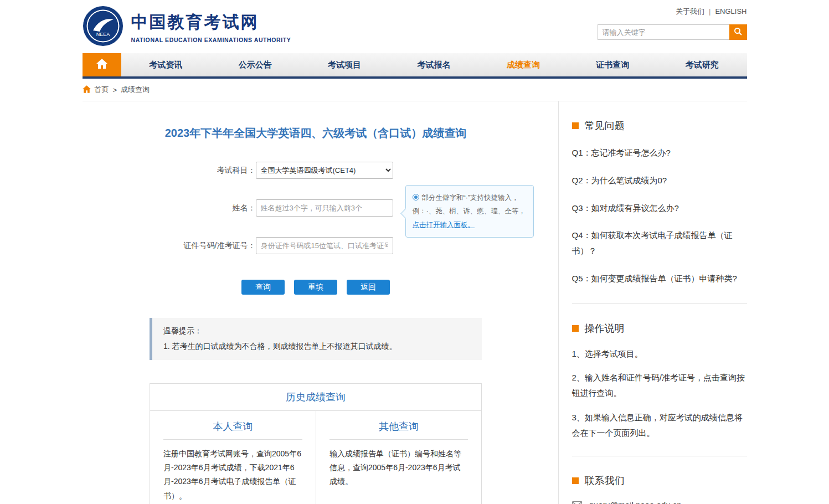 The image size is (829, 504). Describe the element at coordinates (187, 27) in the screenshot. I see `site-logo: NEEA 中国教育考试网 NATIONAL EDUCATION EXAMINAT…` at that location.